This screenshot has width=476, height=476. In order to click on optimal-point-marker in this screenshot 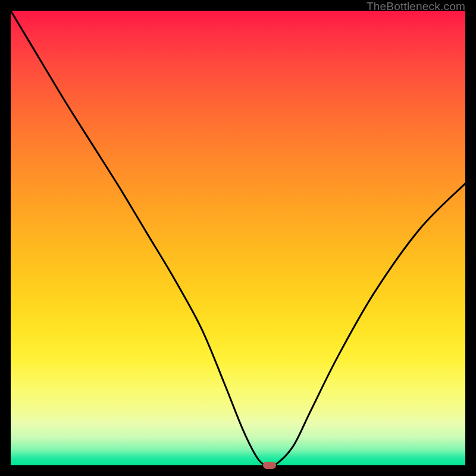, I will do `click(270, 465)`.